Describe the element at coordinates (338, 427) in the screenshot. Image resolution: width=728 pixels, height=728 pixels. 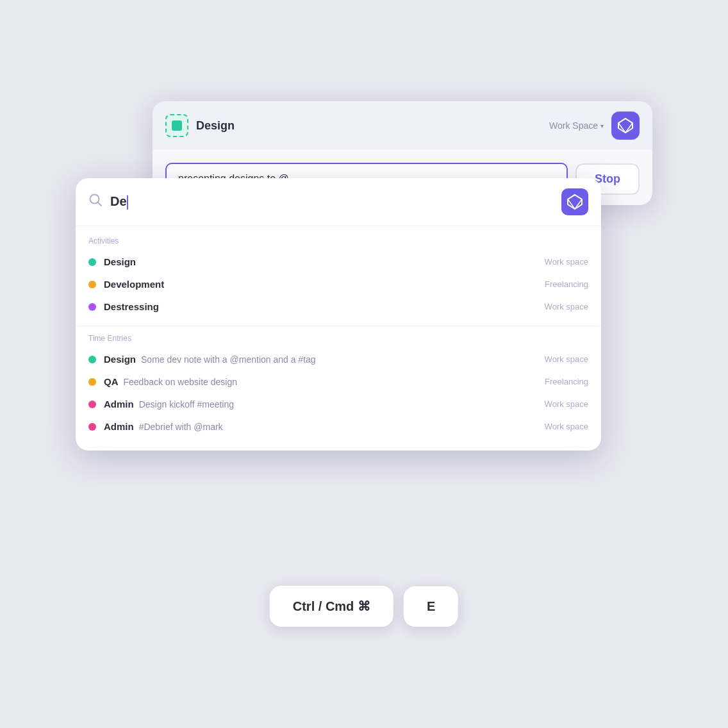
I see `list-item: Admin #Debrief with @mark Work space` at that location.